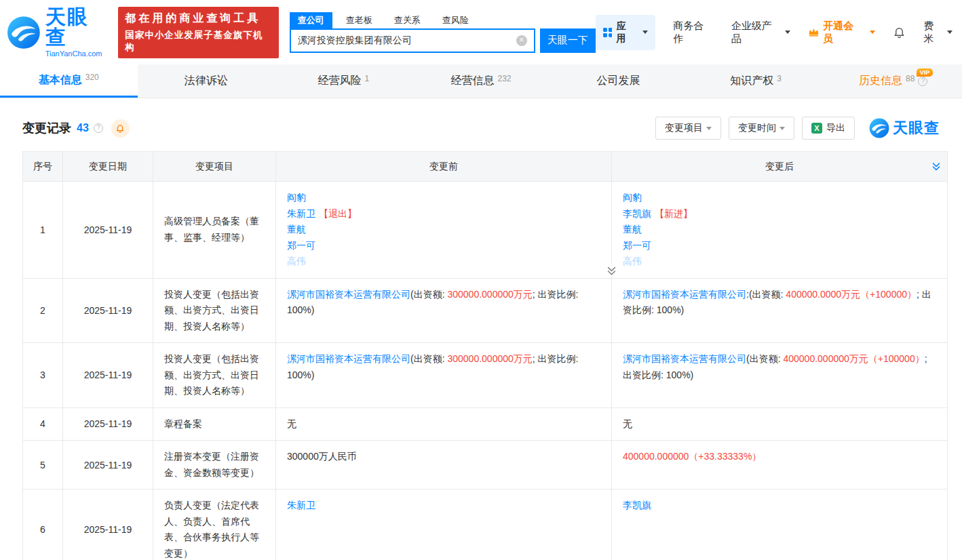 The height and width of the screenshot is (560, 962). What do you see at coordinates (444, 231) in the screenshot?
I see `change-before-cell: 阎豹朱新卫【退出】董航郑一可高伟` at bounding box center [444, 231].